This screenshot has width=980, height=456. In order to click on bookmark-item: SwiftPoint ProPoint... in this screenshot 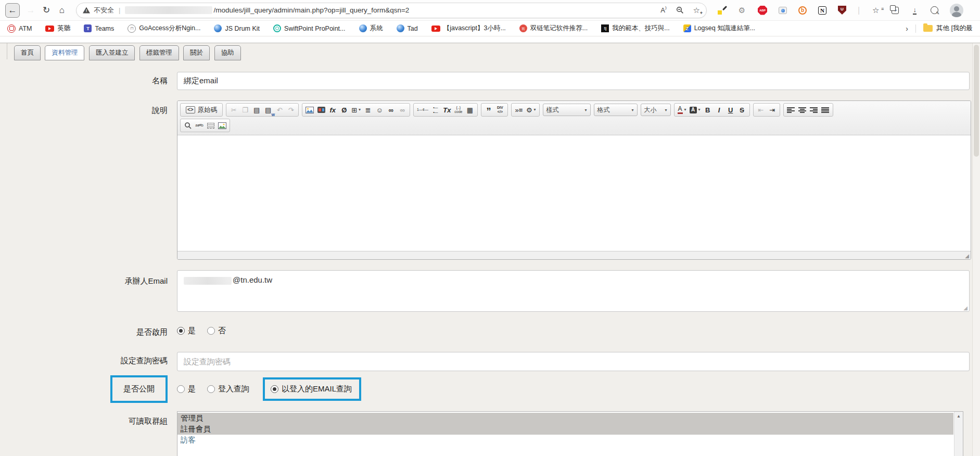, I will do `click(309, 28)`.